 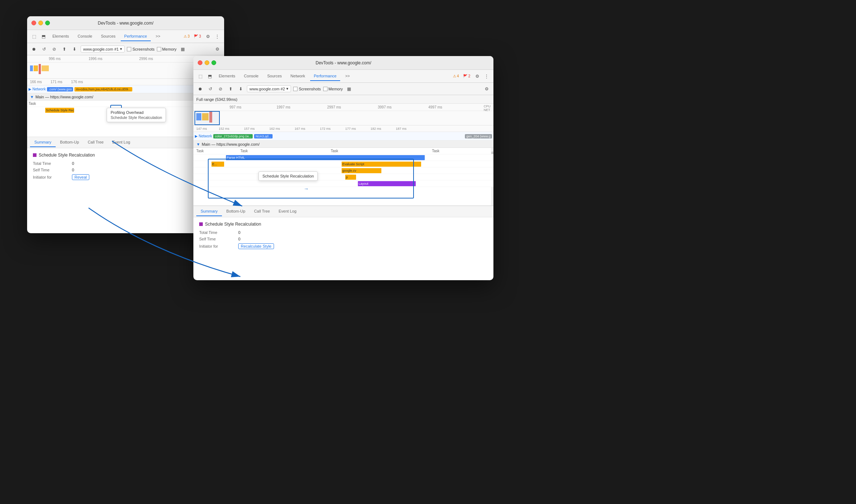 I want to click on tab-calltree-2: Call Tree, so click(x=262, y=212).